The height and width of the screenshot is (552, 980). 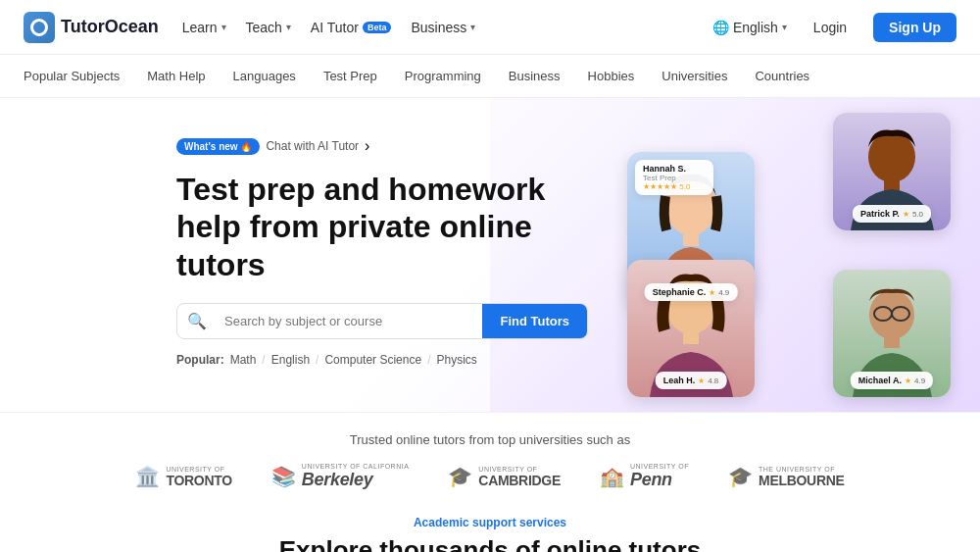 What do you see at coordinates (351, 27) in the screenshot?
I see `nav-item-ai-tutor: AI Tutor Beta` at bounding box center [351, 27].